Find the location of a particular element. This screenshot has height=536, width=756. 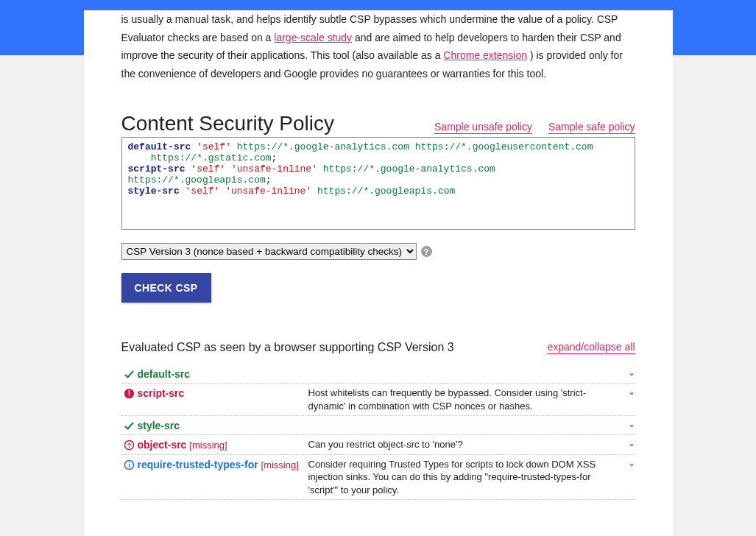

result-row: default-src⌄ is located at coordinates (378, 374).